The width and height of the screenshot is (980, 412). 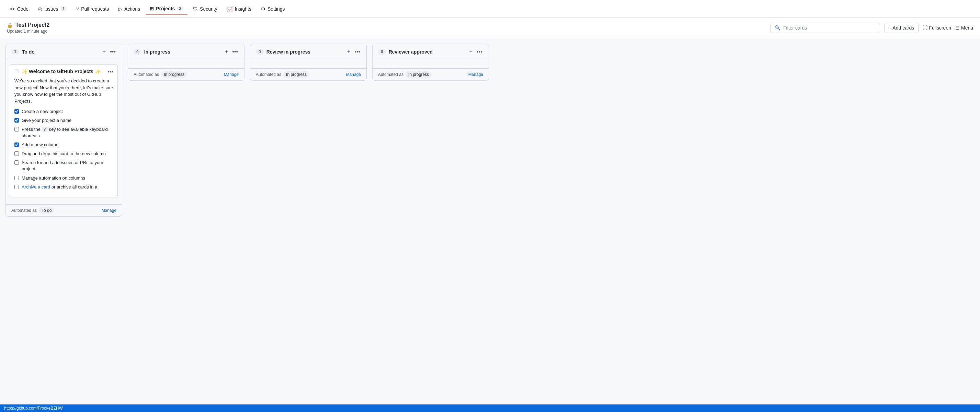 I want to click on column-body-in-progress, so click(x=186, y=64).